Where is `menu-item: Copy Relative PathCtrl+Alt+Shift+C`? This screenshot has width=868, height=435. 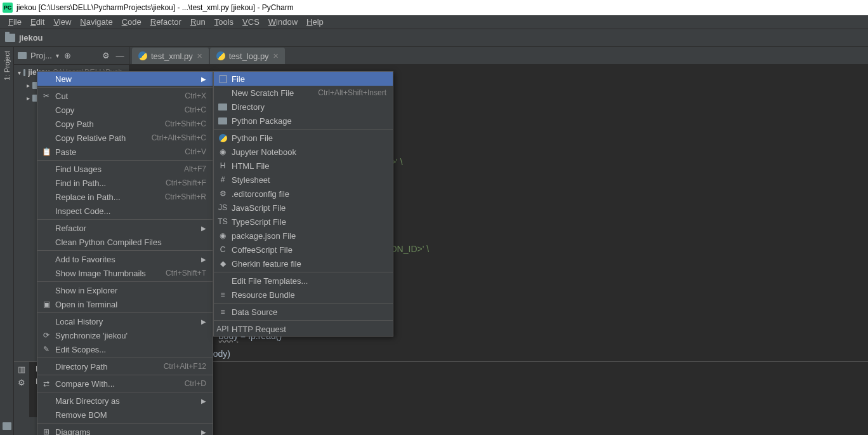 menu-item: Copy Relative PathCtrl+Alt+Shift+C is located at coordinates (125, 138).